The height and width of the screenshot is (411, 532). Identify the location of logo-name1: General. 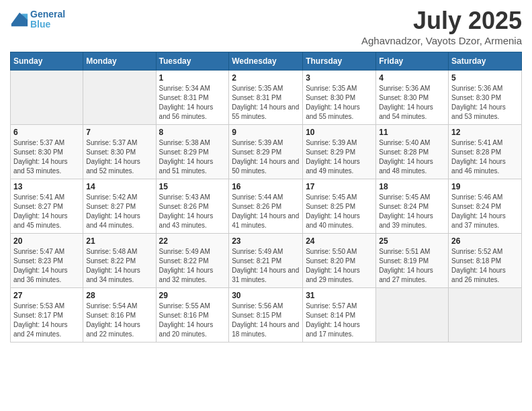
(48, 15).